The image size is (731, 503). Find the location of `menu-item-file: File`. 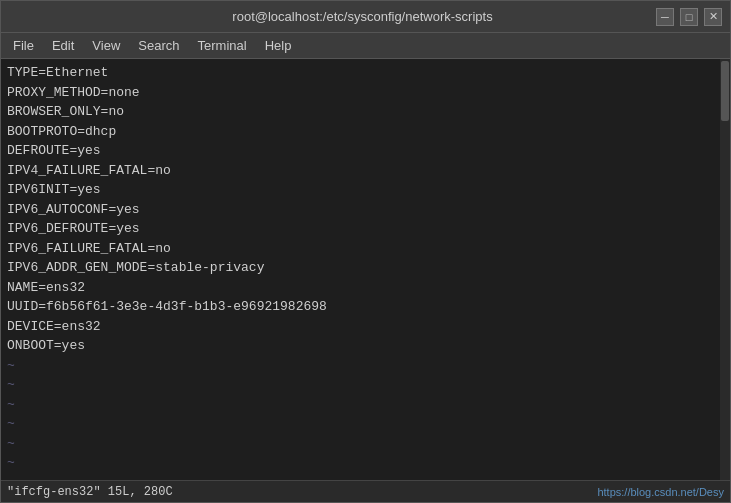

menu-item-file: File is located at coordinates (24, 46).